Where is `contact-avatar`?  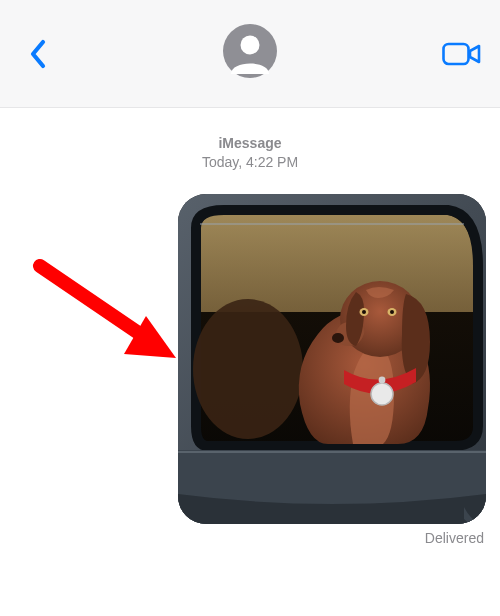 contact-avatar is located at coordinates (250, 51).